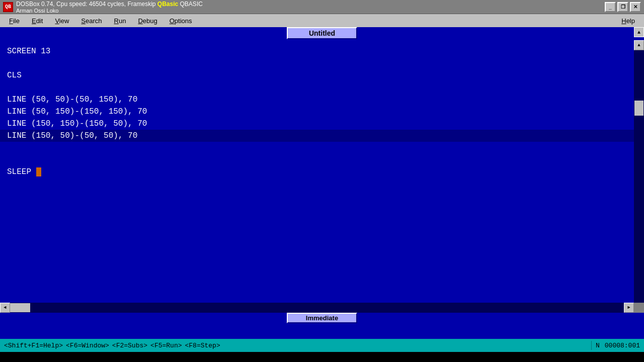  Describe the element at coordinates (181, 21) in the screenshot. I see `menu-options: Options` at that location.